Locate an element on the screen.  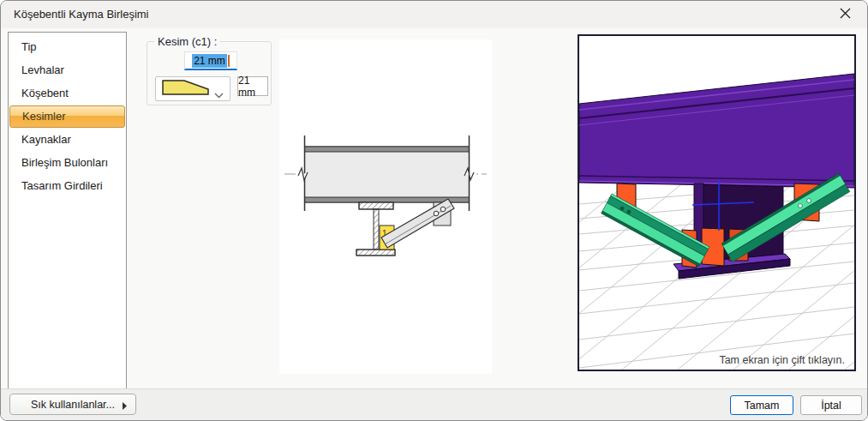
beam-body is located at coordinates (387, 175).